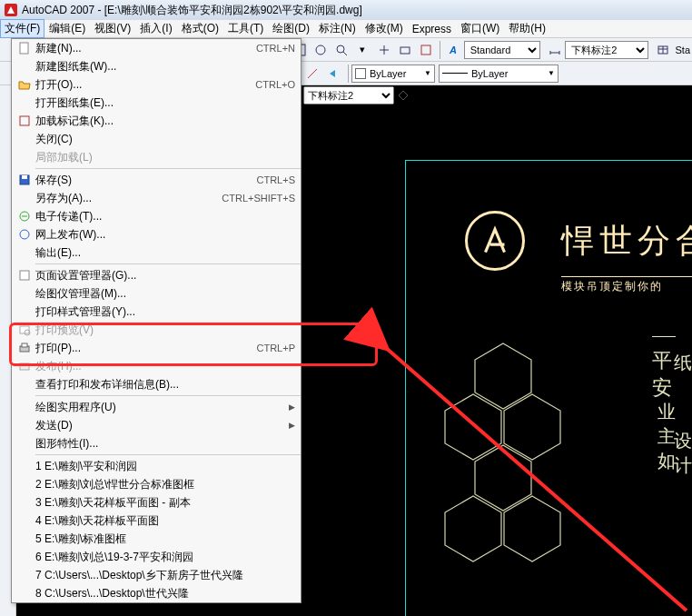  Describe the element at coordinates (156, 539) in the screenshot. I see `menu-recent-5: 5 E:\雕刻\标准图框` at that location.